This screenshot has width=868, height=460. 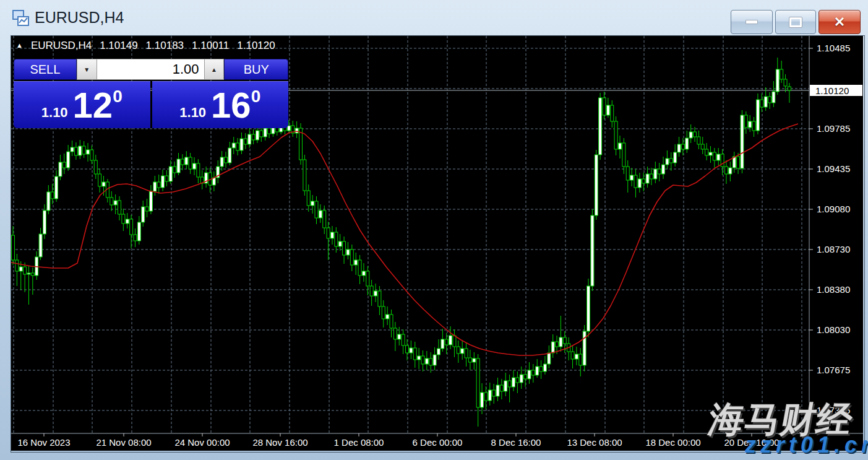 I want to click on header-symbol: EURUSD,H4, so click(x=61, y=46).